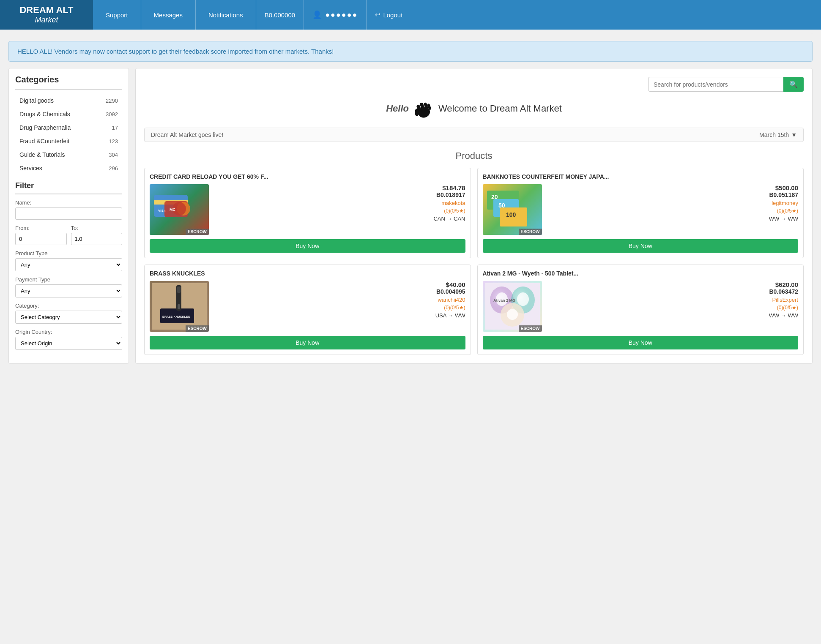 The image size is (821, 644). What do you see at coordinates (393, 15) in the screenshot?
I see `logout-label: Logout` at bounding box center [393, 15].